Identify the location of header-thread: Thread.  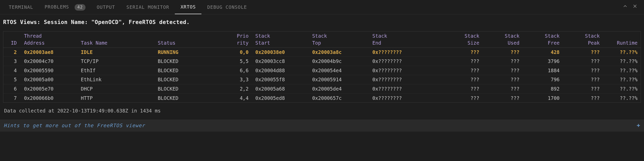
(50, 36).